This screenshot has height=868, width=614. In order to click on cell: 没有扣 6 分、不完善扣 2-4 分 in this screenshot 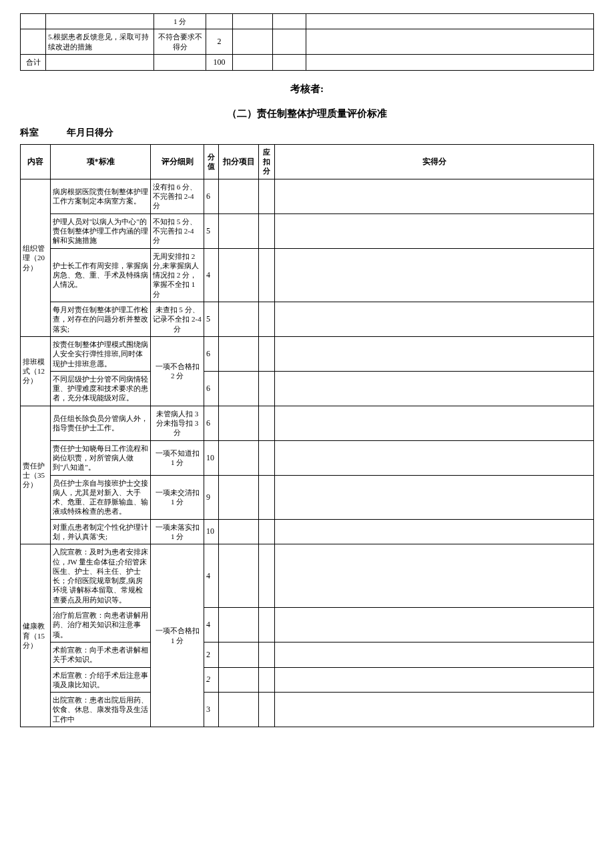, I will do `click(178, 196)`.